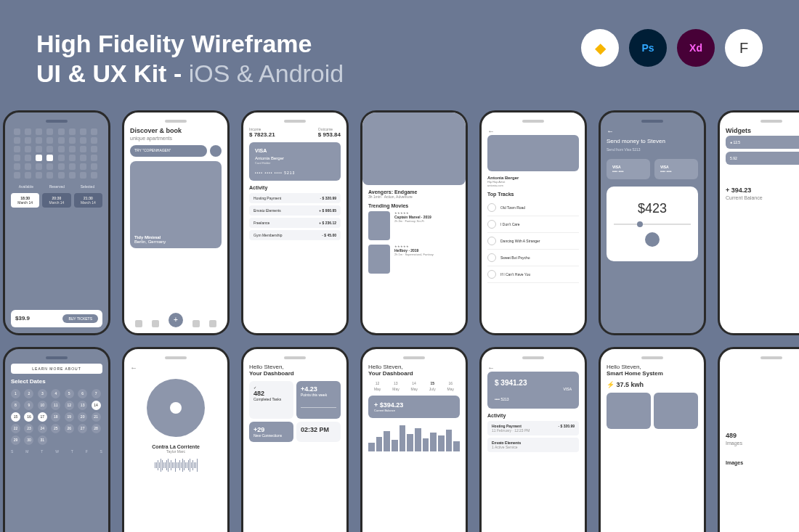  Describe the element at coordinates (672, 48) in the screenshot. I see `format-badges: ◆ Ps Xd F` at that location.